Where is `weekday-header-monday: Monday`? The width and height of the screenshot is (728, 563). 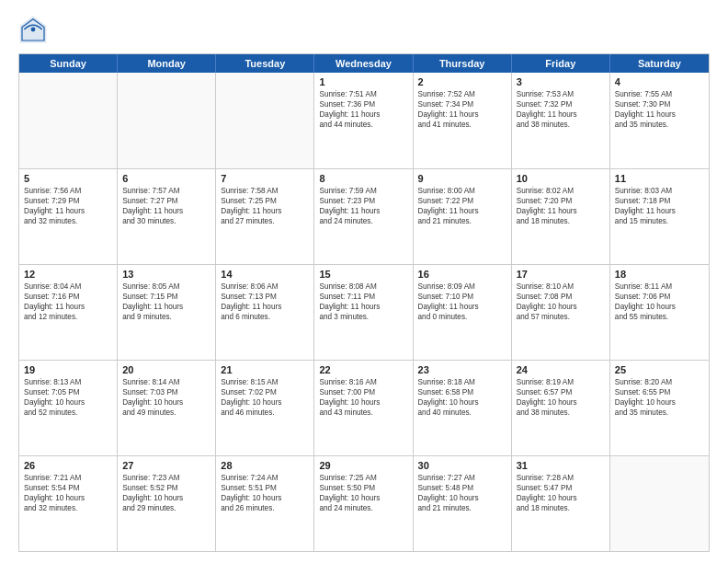
weekday-header-monday: Monday is located at coordinates (167, 63).